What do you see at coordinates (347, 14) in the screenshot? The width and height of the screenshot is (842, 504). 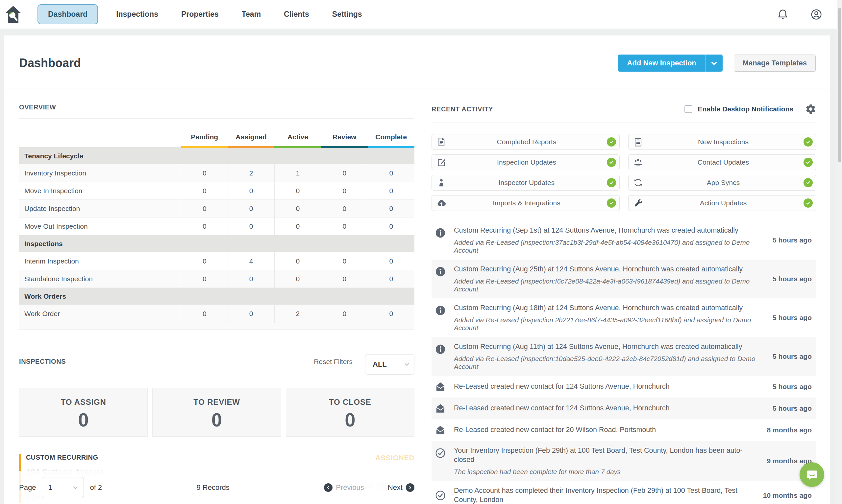 I see `tab-settings: Settings` at bounding box center [347, 14].